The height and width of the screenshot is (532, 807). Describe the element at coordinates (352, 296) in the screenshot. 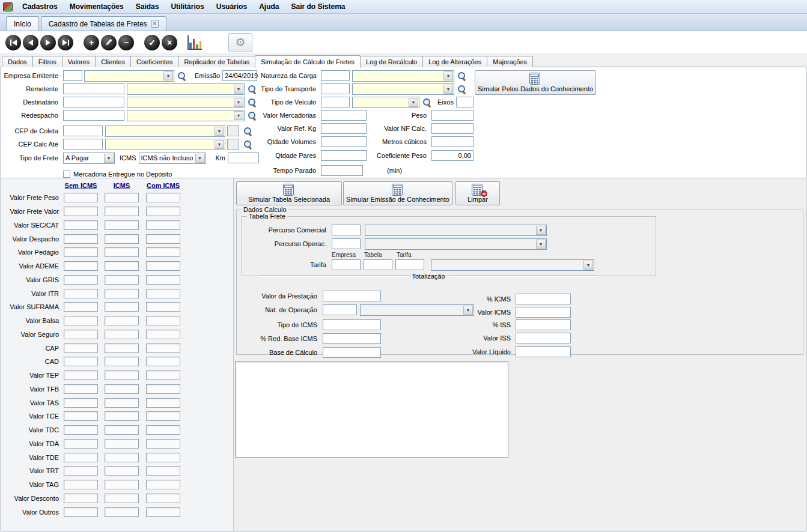

I see `valor-prestacao-input` at that location.